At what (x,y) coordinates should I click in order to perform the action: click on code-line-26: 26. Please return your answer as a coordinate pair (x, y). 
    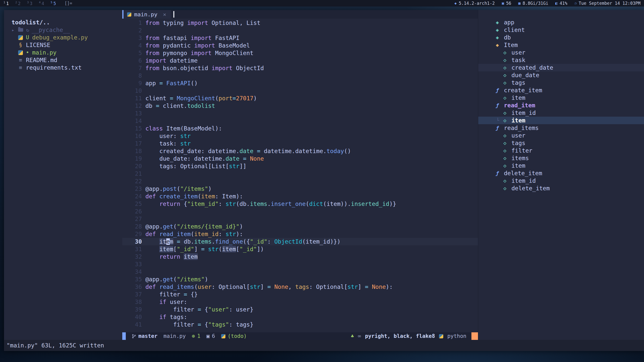
    Looking at the image, I should click on (300, 211).